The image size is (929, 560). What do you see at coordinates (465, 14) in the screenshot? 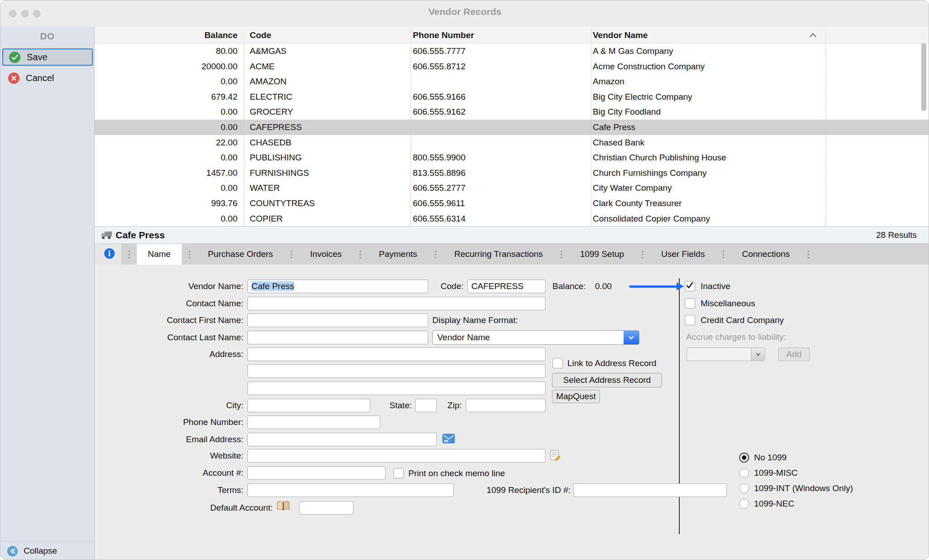
I see `window-title: Vendor Records` at bounding box center [465, 14].